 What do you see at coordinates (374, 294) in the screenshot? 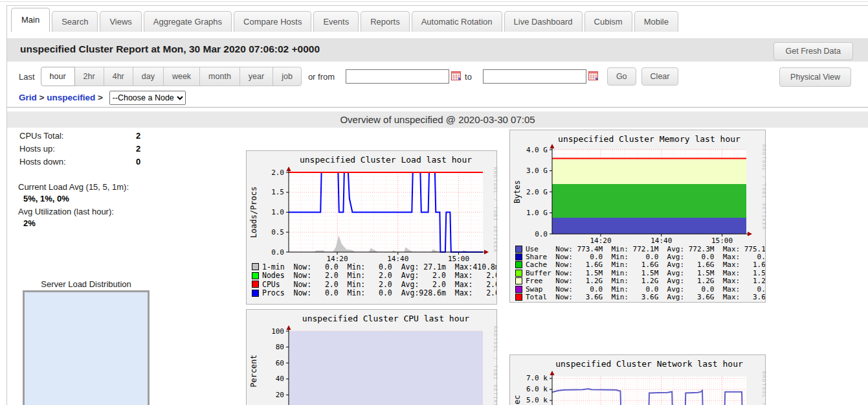
I see `legend-row-procs: Procs Now: 0.0 Min: 0.0 Avg:928.6m Max: …` at bounding box center [374, 294].